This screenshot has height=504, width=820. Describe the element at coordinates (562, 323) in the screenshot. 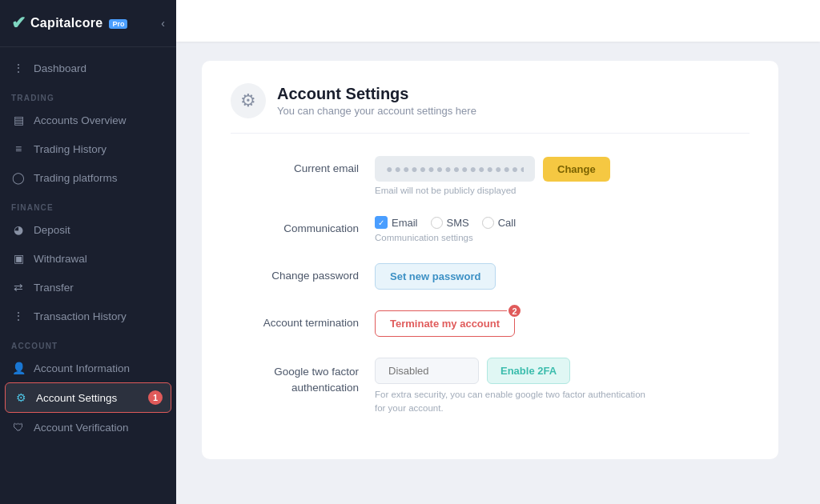

I see `termination-control: Terminate my account 2` at that location.